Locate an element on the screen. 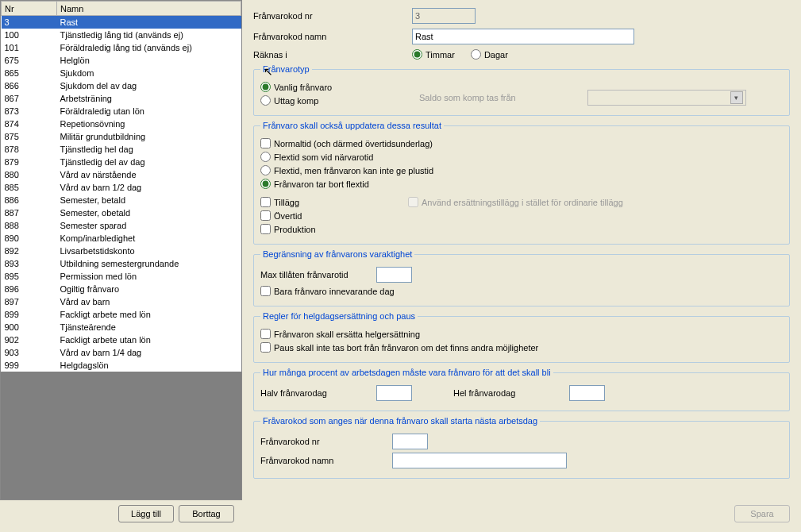  legend-begransning: Begränsning av frånvarons varaktighet is located at coordinates (337, 254).